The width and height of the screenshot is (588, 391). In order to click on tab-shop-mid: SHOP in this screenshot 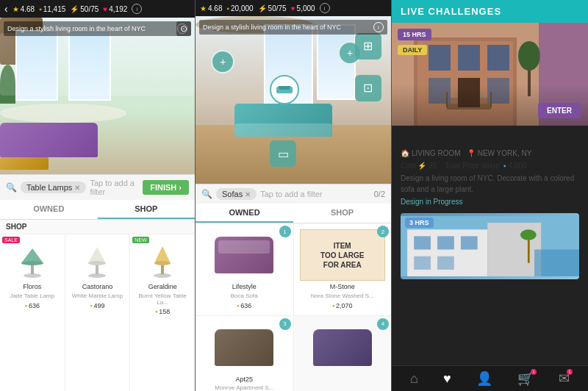, I will do `click(343, 213)`.